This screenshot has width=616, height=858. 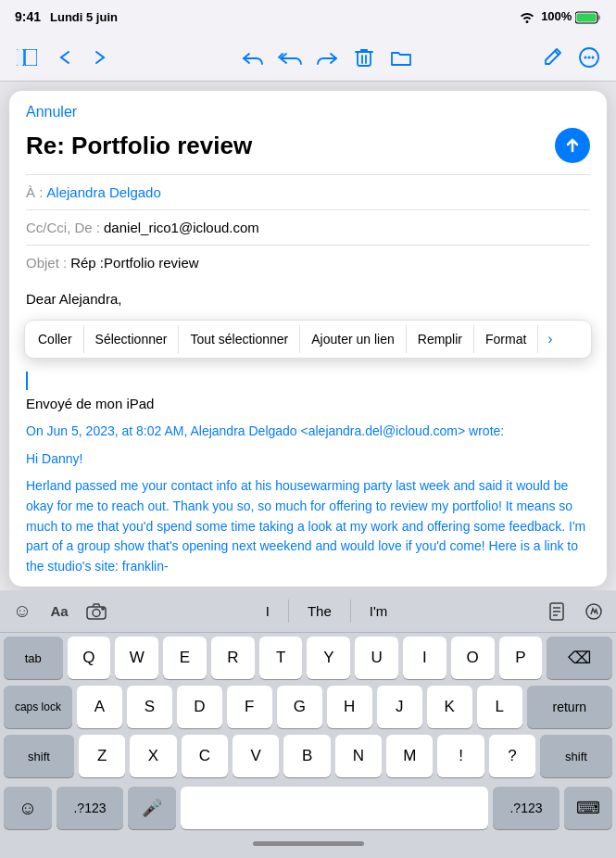 What do you see at coordinates (33, 658) in the screenshot?
I see `tab-key: tab` at bounding box center [33, 658].